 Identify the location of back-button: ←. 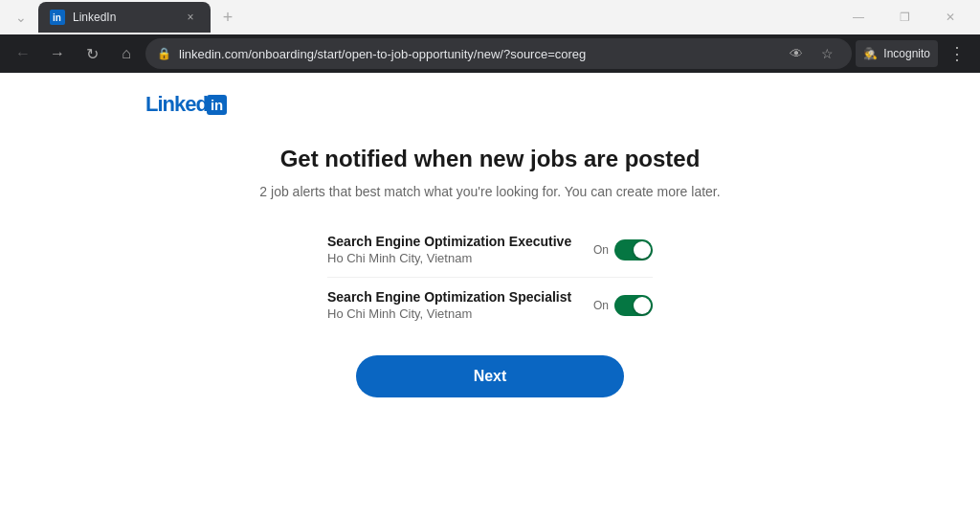
(23, 54).